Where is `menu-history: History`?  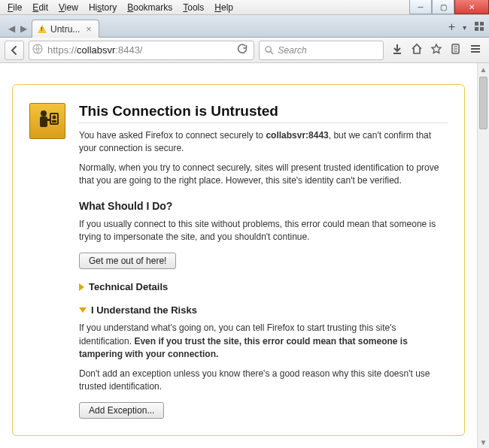 menu-history: History is located at coordinates (102, 8).